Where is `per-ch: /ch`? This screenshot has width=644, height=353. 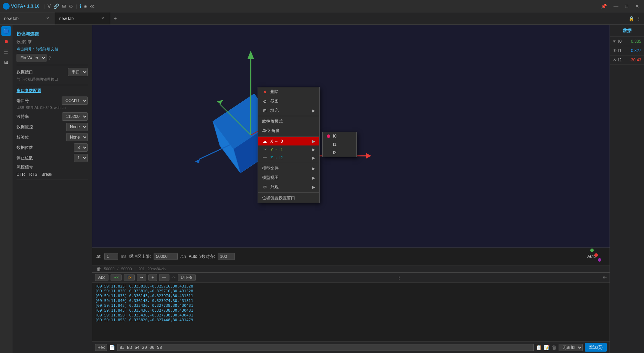
per-ch: /ch is located at coordinates (183, 256).